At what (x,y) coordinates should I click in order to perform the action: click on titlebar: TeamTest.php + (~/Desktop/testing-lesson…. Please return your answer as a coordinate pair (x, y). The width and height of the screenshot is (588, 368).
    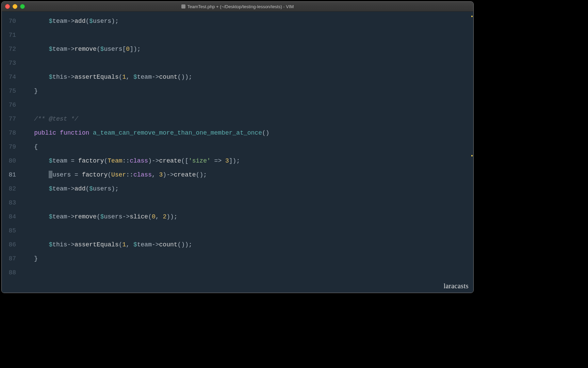
    Looking at the image, I should click on (238, 7).